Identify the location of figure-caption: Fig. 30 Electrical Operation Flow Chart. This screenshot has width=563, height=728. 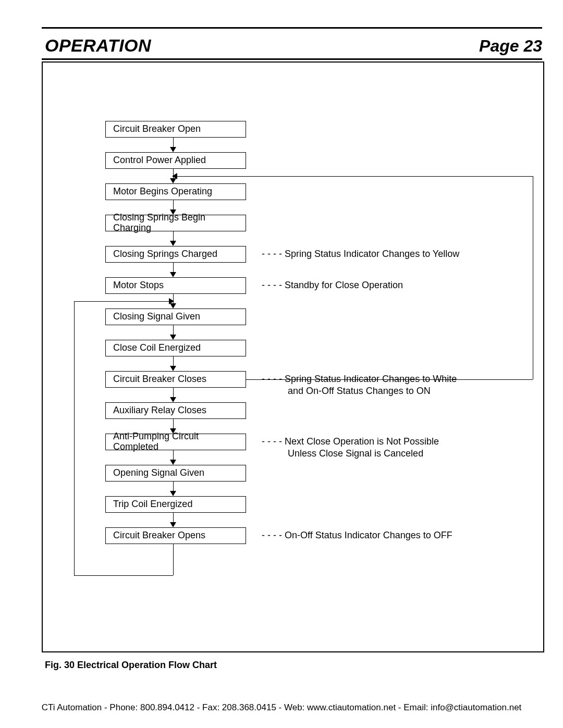
(131, 665).